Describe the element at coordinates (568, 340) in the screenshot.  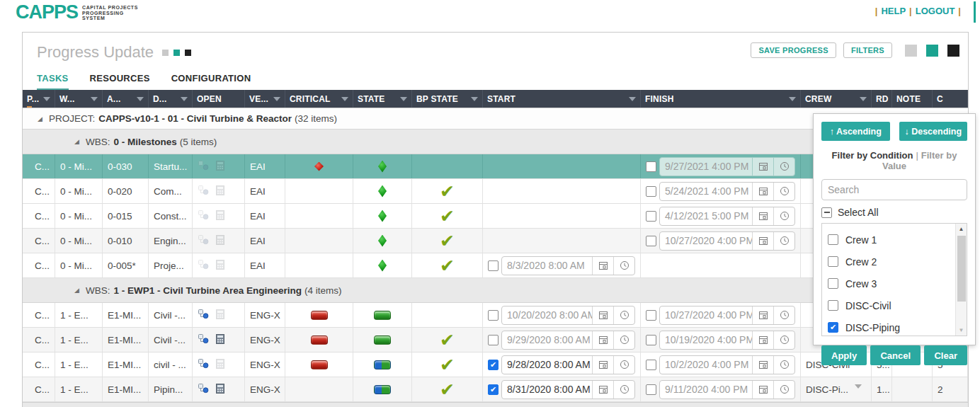
I see `date-input: 9/29/2020 8:00 AM` at that location.